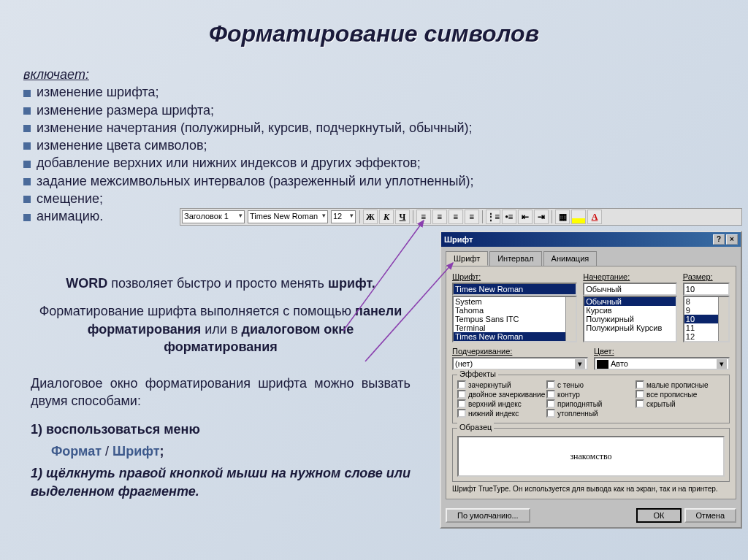 This screenshot has height=560, width=748. Describe the element at coordinates (495, 404) in the screenshot. I see `chk-label: верхний индекс` at that location.